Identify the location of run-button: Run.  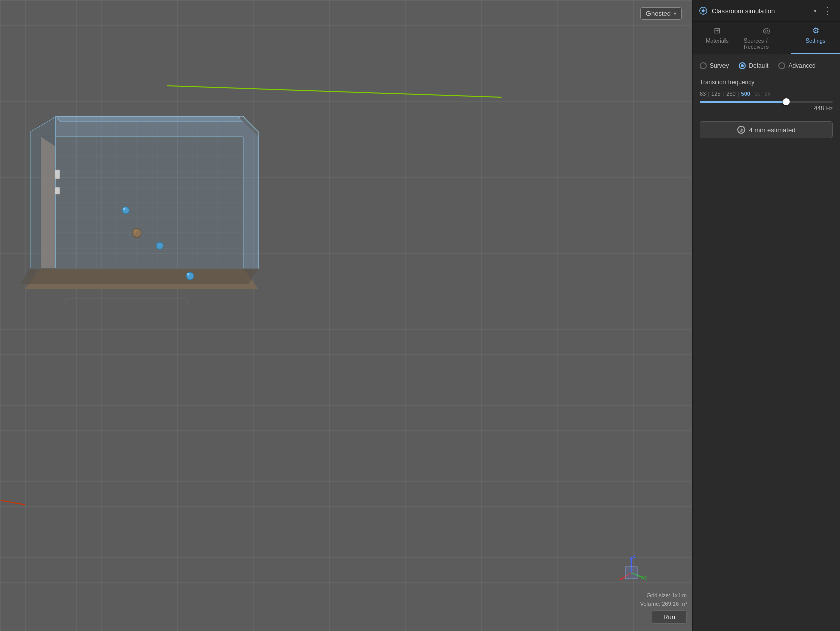
(669, 617).